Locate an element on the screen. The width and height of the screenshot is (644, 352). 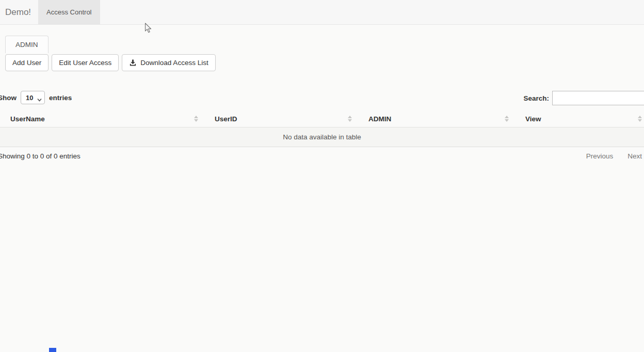
tab-admin: ADMIN is located at coordinates (27, 44).